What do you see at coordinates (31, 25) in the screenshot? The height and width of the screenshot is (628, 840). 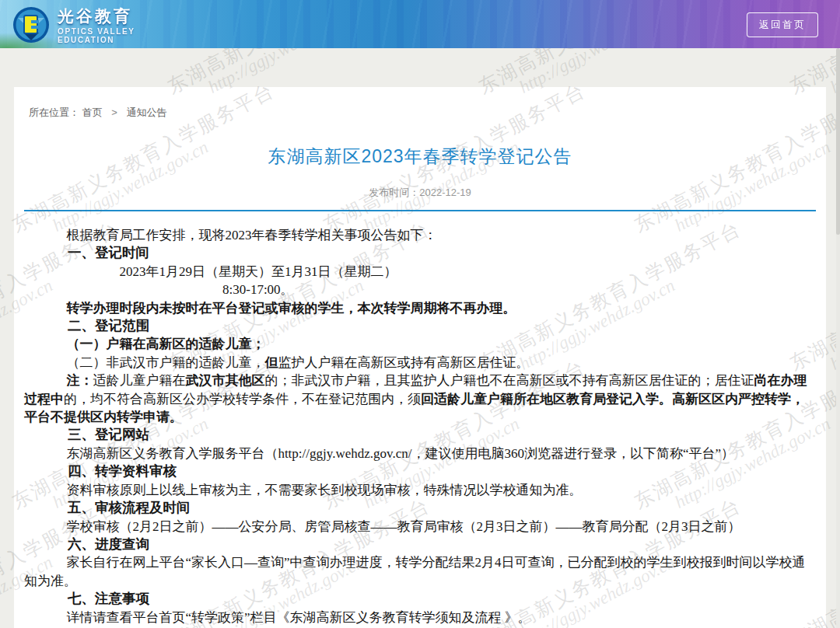 I see `logo-icon` at bounding box center [31, 25].